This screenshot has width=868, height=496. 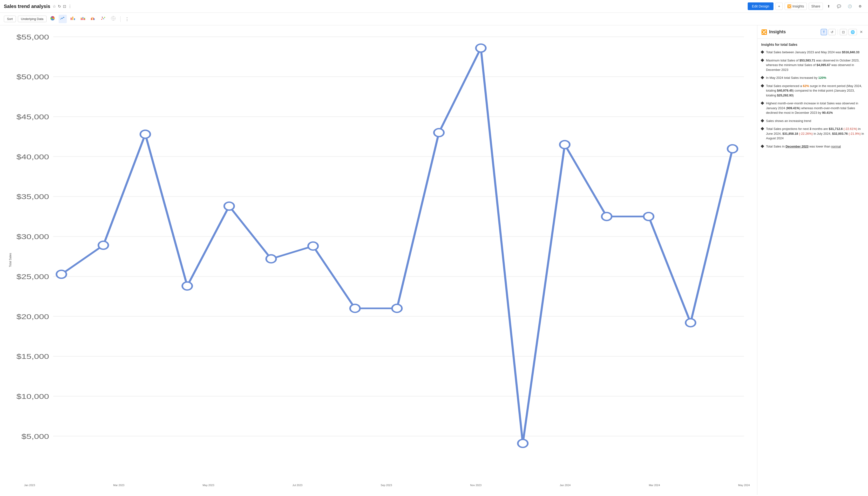 What do you see at coordinates (816, 6) in the screenshot?
I see `share-button: Share` at bounding box center [816, 6].